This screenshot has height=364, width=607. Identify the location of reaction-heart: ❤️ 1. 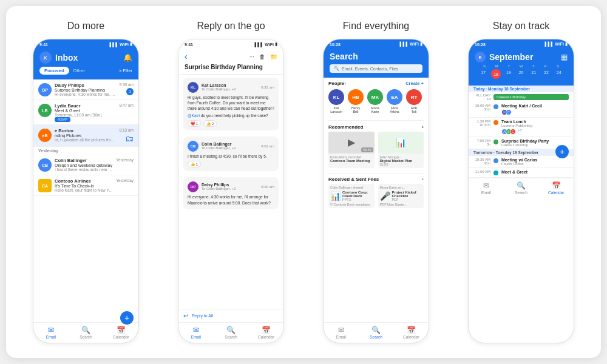
(194, 124).